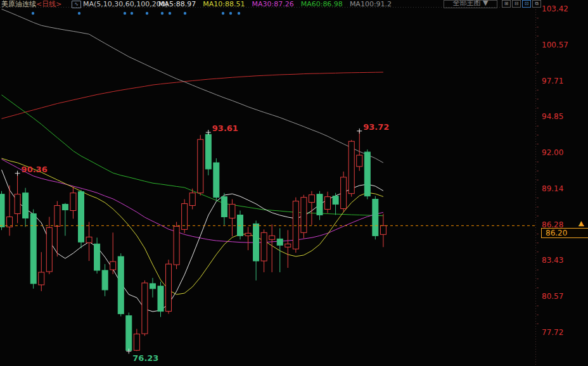  I want to click on ma-value: MA10:88.51, so click(224, 4).